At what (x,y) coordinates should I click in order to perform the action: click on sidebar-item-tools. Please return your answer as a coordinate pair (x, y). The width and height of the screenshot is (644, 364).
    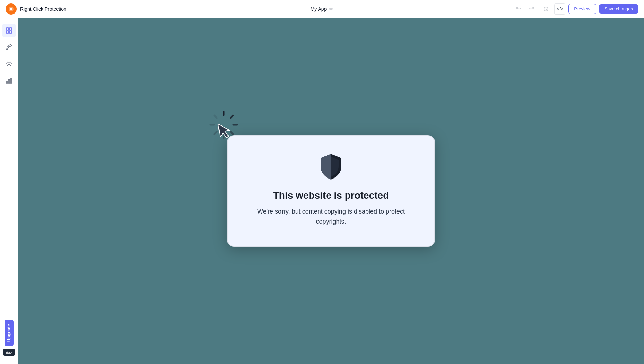
    Looking at the image, I should click on (9, 47).